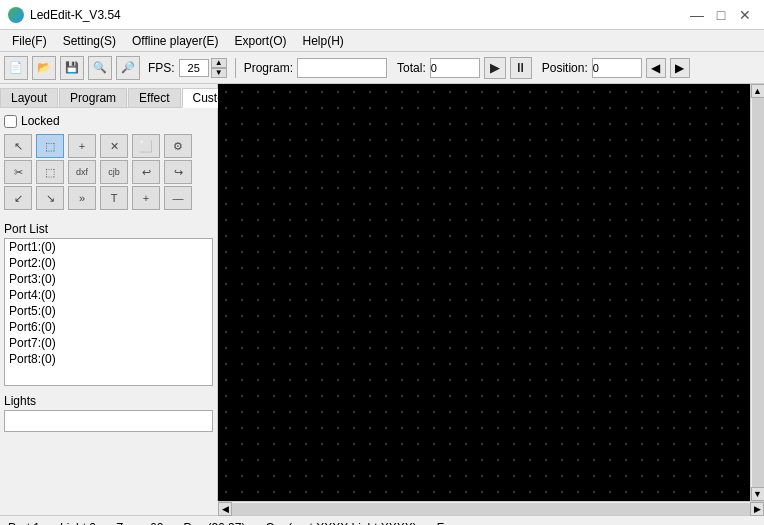 The width and height of the screenshot is (764, 525). I want to click on tool-add: +, so click(82, 146).